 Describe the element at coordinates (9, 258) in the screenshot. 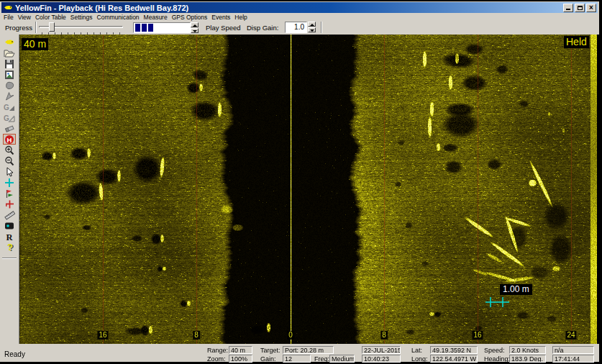

I see `palette-separator` at that location.